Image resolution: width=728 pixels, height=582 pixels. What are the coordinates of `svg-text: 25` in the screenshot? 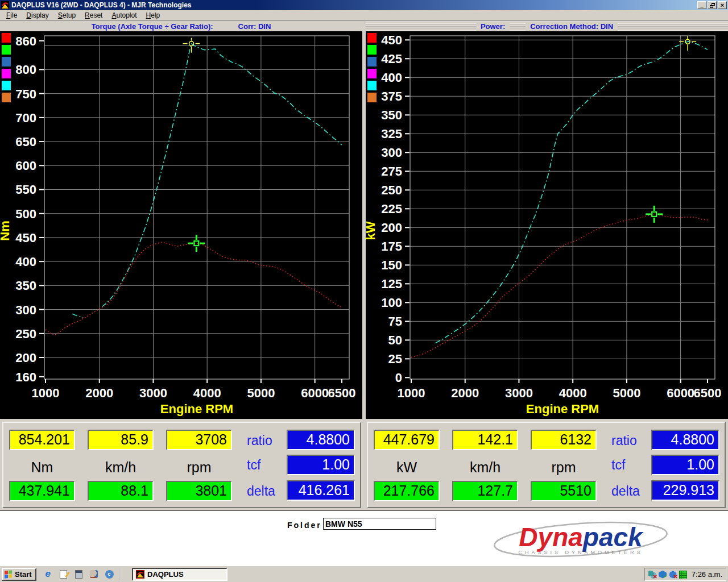 It's located at (395, 359).